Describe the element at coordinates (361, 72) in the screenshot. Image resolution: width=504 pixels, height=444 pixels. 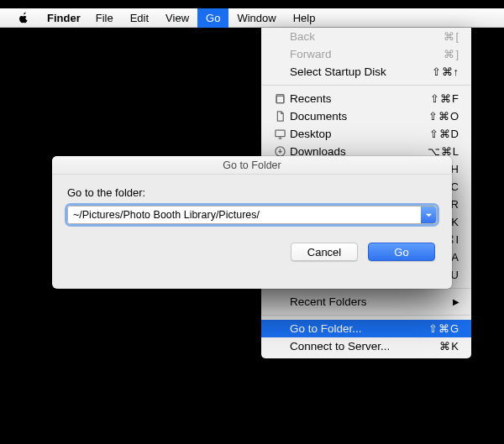
I see `menu-label: Select Startup Disk` at that location.